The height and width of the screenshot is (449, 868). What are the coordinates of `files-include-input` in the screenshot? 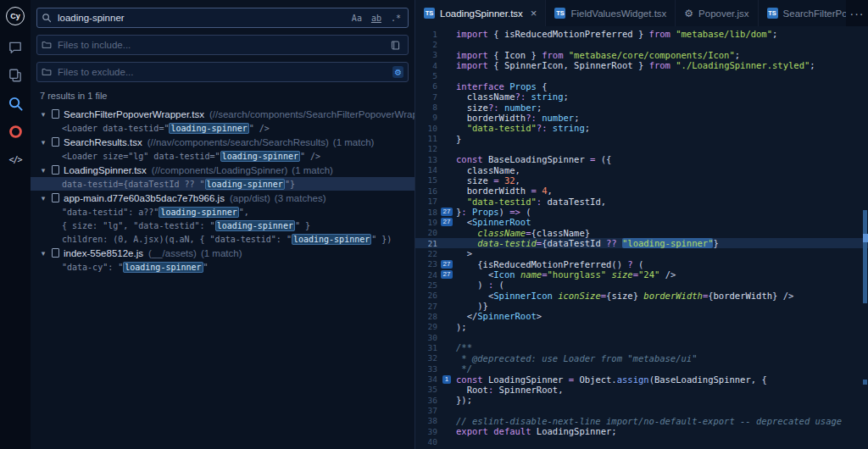 It's located at (220, 45).